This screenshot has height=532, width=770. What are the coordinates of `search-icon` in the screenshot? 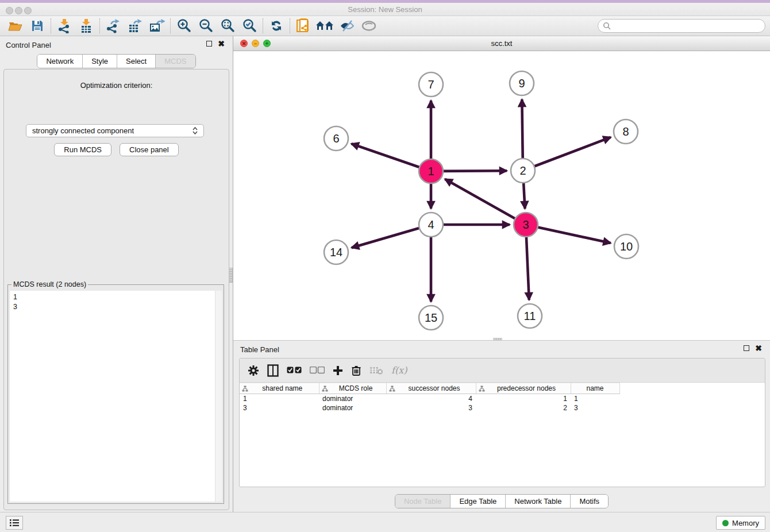 It's located at (607, 26).